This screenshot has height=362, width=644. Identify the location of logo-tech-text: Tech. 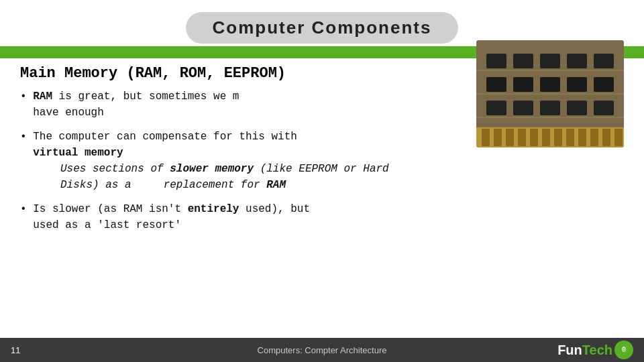
(597, 350).